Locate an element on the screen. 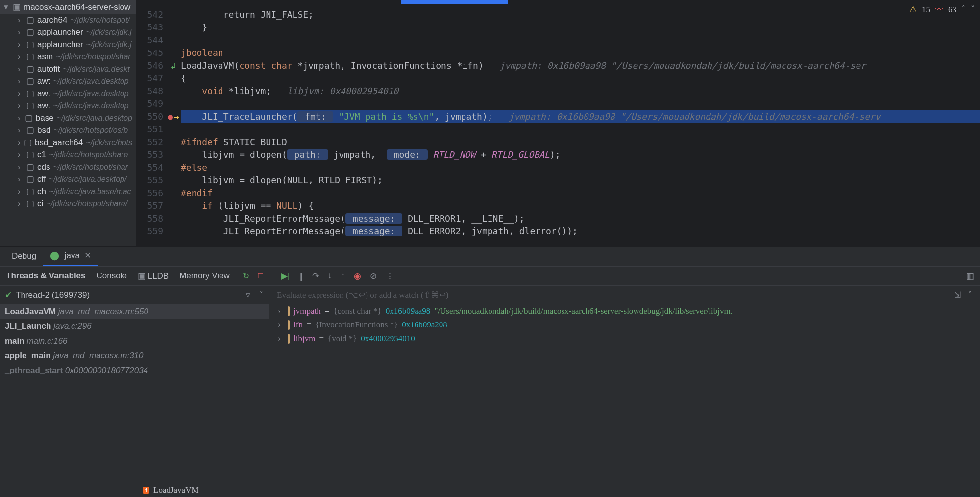 The image size is (980, 497). tree-item-path: ~/jdk/src/java.deskt is located at coordinates (96, 69).